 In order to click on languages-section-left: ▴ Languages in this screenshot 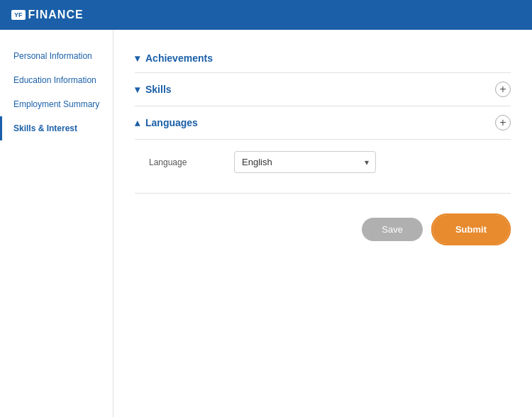, I will do `click(166, 123)`.